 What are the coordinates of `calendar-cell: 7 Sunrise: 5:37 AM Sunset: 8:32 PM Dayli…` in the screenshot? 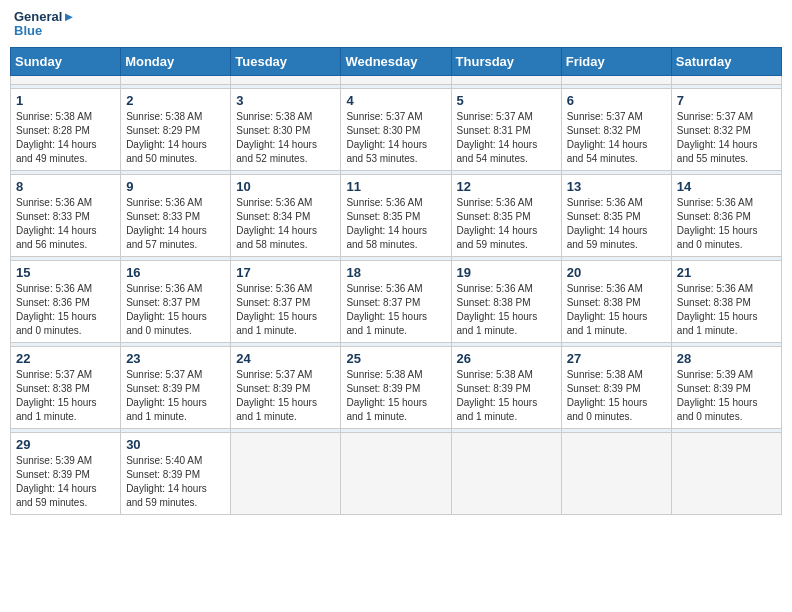 It's located at (726, 129).